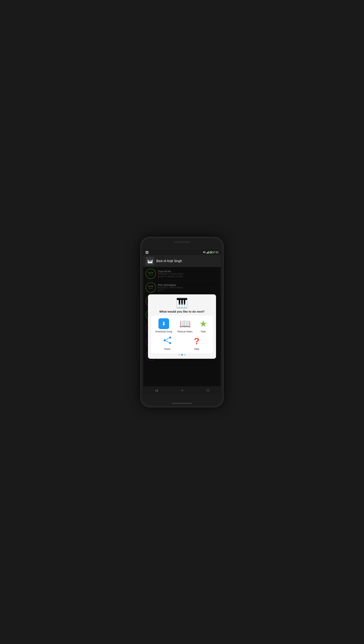  I want to click on back-button: ◁, so click(156, 390).